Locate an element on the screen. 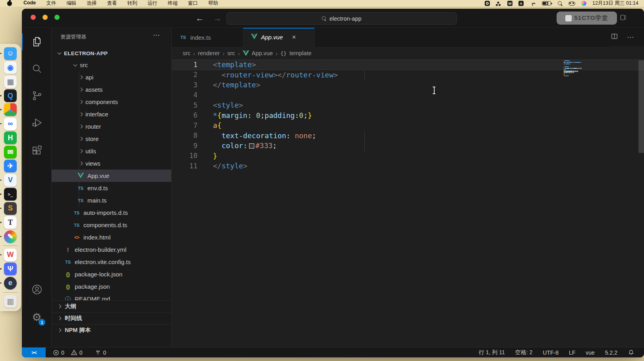 The image size is (644, 361). dock-item-terminal: >_ is located at coordinates (10, 194).